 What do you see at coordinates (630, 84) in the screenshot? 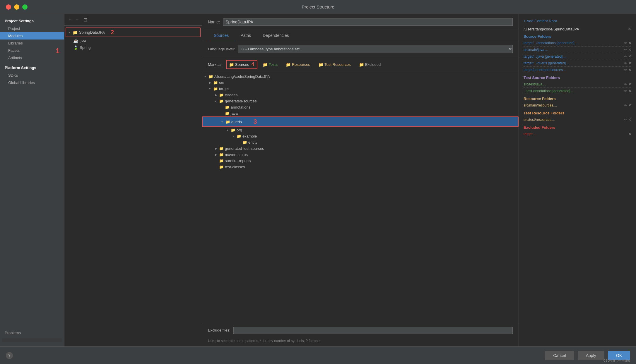
I see `remove-test-folder-1: ✕` at bounding box center [630, 84].